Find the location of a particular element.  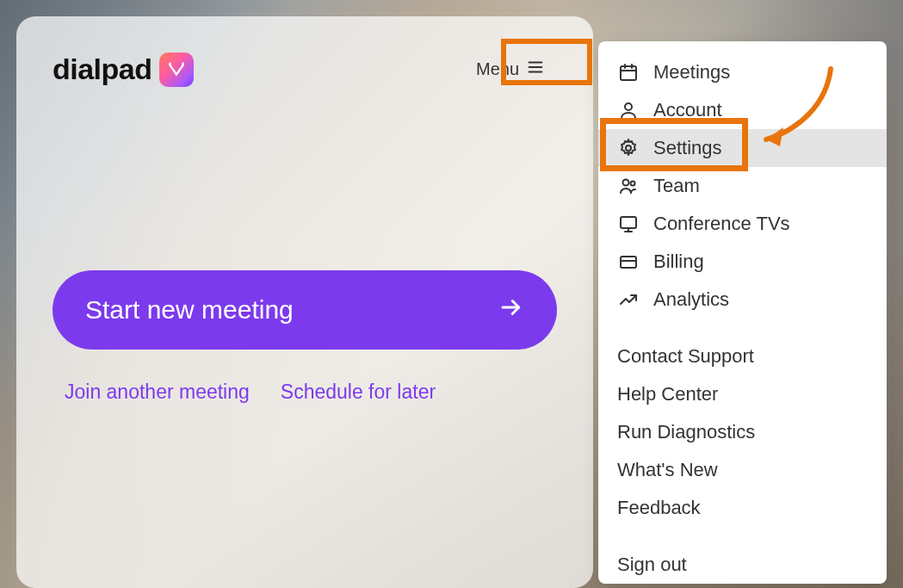

menu-item-label: Settings is located at coordinates (688, 148).